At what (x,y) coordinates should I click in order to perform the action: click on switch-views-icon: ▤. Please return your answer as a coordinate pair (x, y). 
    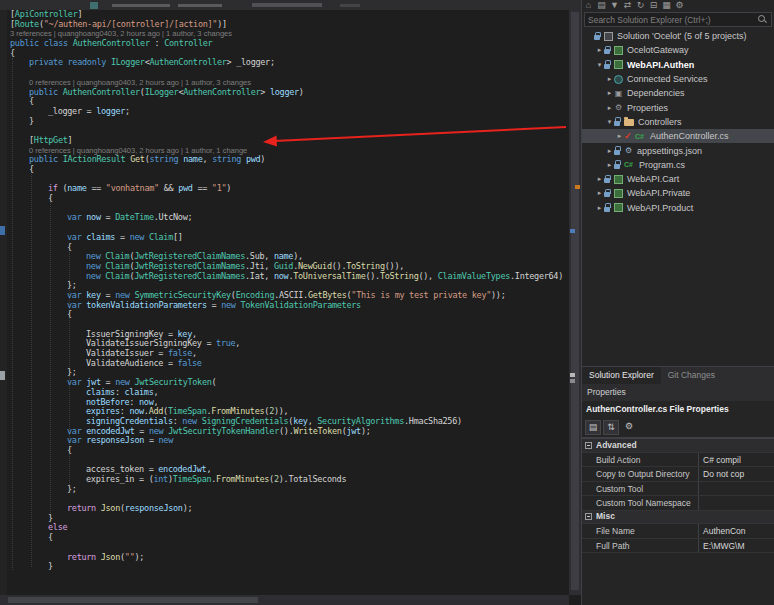
    Looking at the image, I should click on (602, 5).